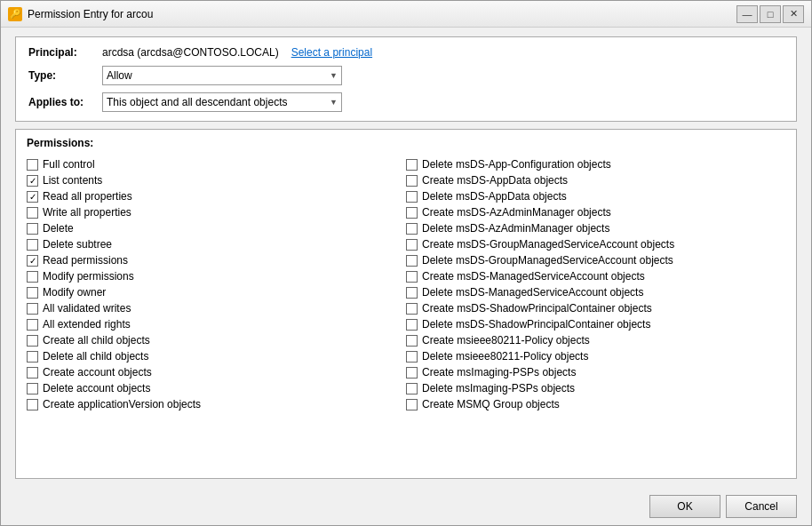 The image size is (812, 526). Describe the element at coordinates (217, 180) in the screenshot. I see `perm-item-left: List contents` at that location.